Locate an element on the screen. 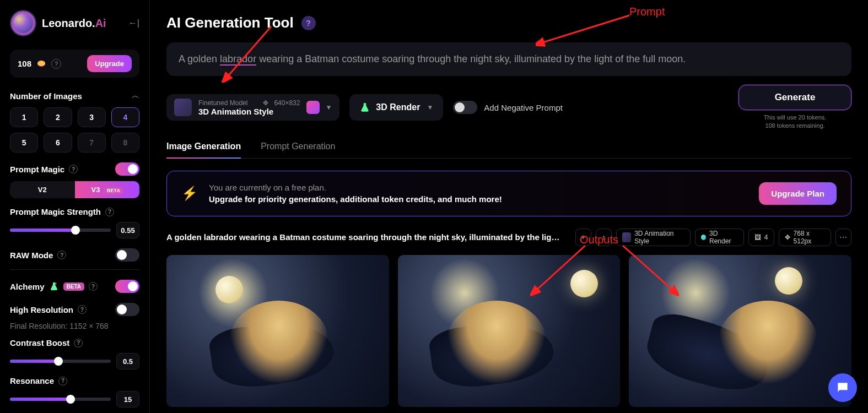 The image size is (868, 413). chip-count: 🖼4 is located at coordinates (762, 237).